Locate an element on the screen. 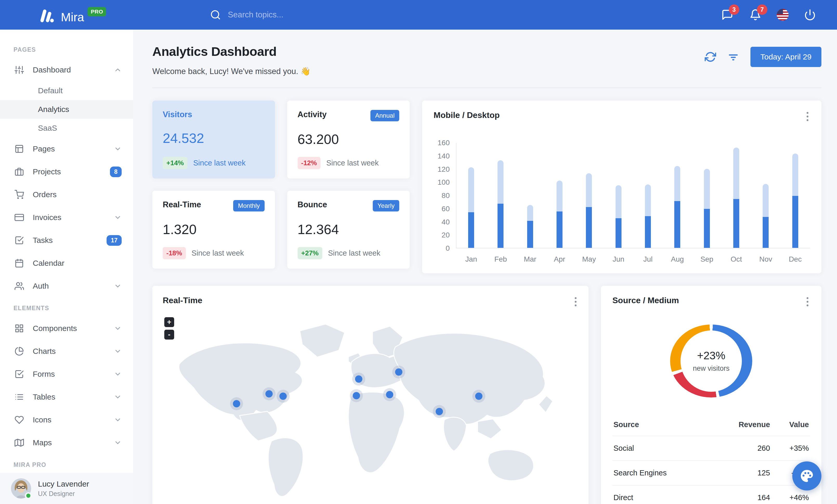 Image resolution: width=837 pixels, height=504 pixels. sidebar-item-forms: Forms is located at coordinates (67, 374).